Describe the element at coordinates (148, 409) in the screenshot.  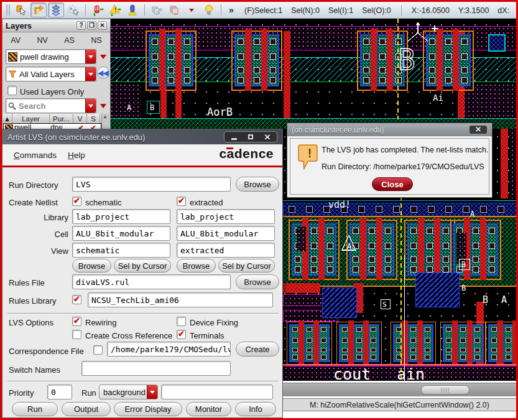
I see `error-display-button: Error Display` at that location.